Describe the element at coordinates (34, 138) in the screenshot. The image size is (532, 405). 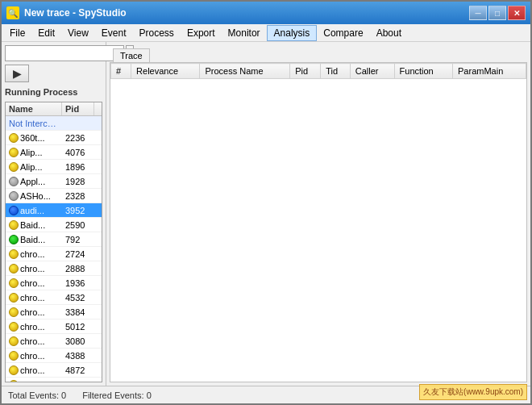
I see `process-name-cell: 360t...` at that location.